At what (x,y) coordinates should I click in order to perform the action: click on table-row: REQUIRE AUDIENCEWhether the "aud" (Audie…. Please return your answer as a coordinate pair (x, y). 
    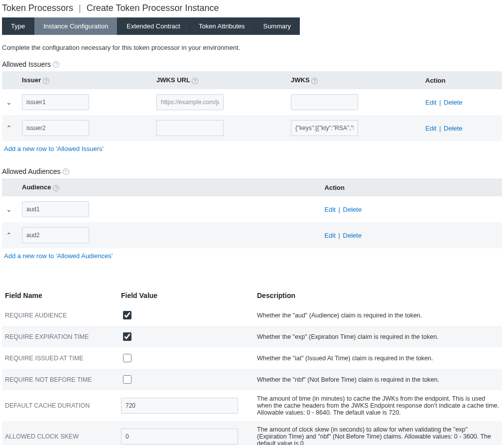
    Looking at the image, I should click on (252, 315).